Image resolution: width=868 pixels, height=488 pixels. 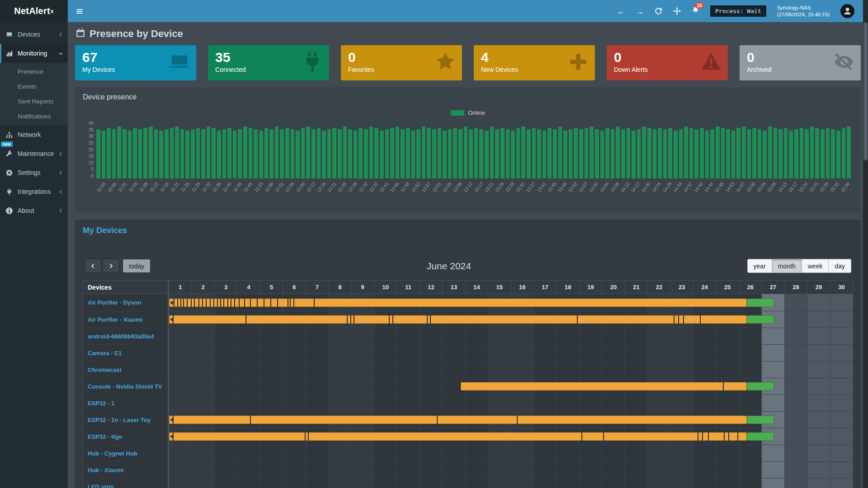 I want to click on device-name-link: Hub - Cygnet Hub, so click(x=126, y=453).